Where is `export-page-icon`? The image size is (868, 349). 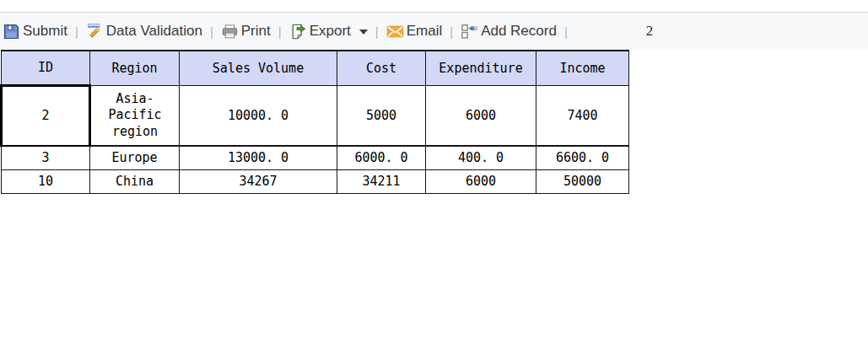
export-page-icon is located at coordinates (299, 32).